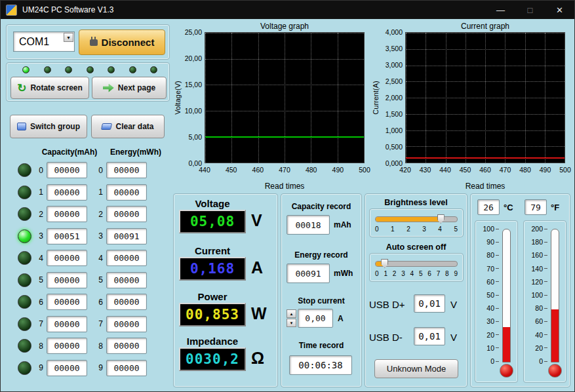  Describe the element at coordinates (416, 247) in the screenshot. I see `auto-off-label: Auto screen off` at that location.